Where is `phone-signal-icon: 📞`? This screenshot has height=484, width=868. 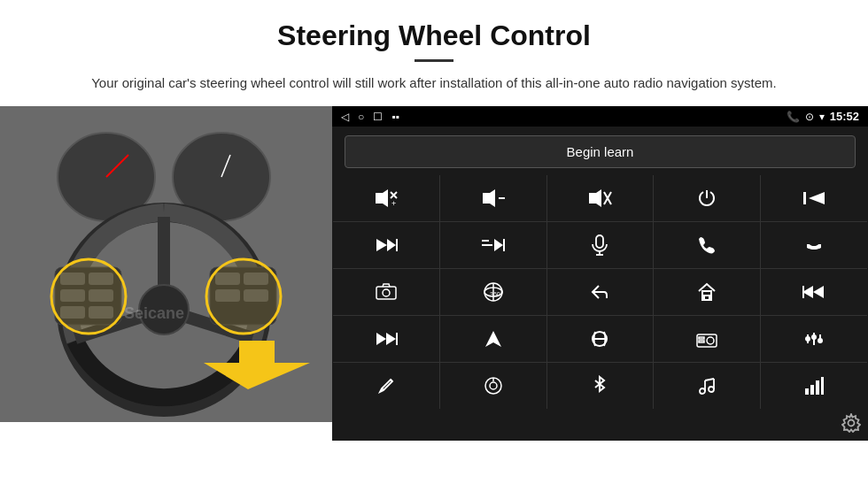
phone-signal-icon: 📞 is located at coordinates (794, 117).